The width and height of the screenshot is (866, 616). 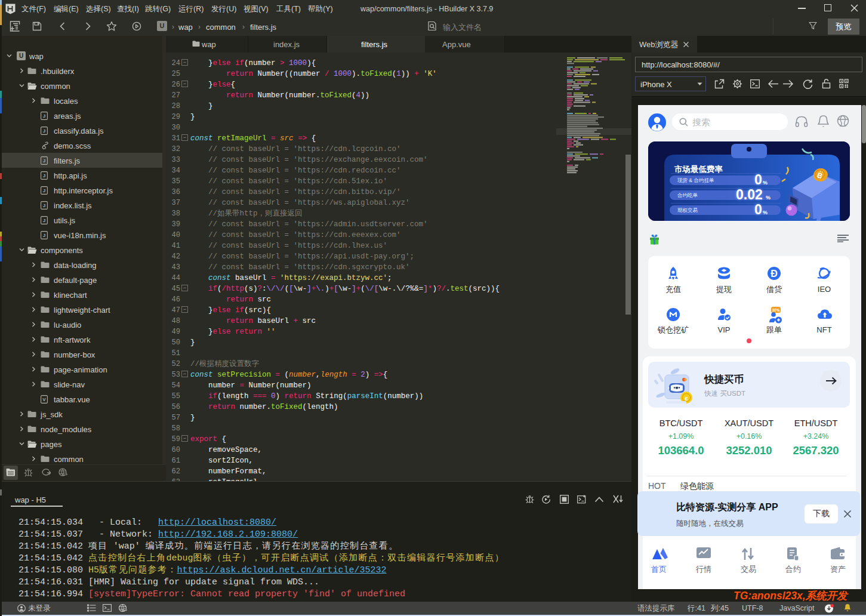 What do you see at coordinates (698, 170) in the screenshot?
I see `svg-text: 市场最低费率` at bounding box center [698, 170].